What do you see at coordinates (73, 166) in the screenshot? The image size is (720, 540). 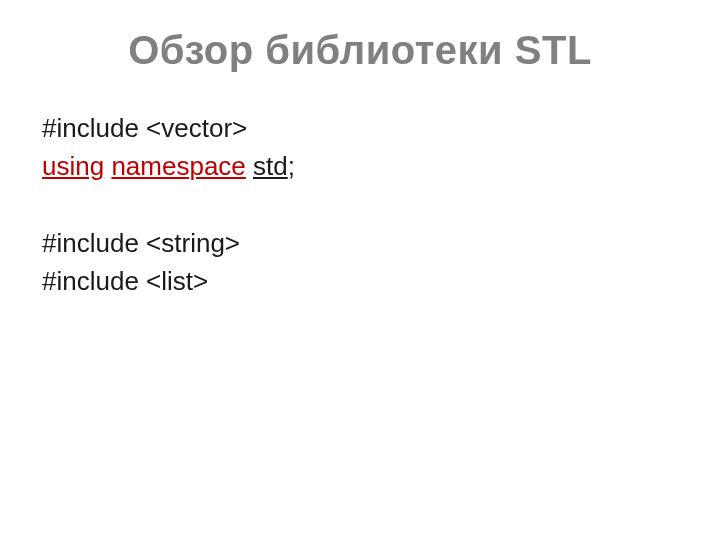 I see `keyword-using: using` at bounding box center [73, 166].